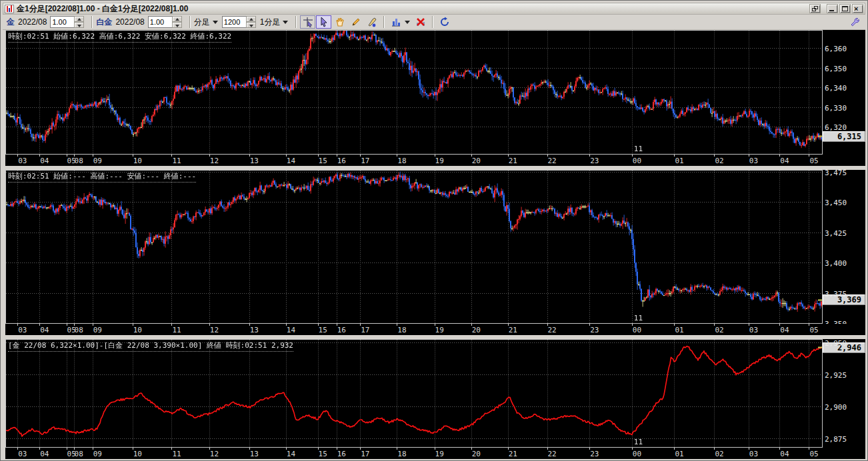 The image size is (868, 461). I want to click on gold-mult-up-button, so click(79, 19).